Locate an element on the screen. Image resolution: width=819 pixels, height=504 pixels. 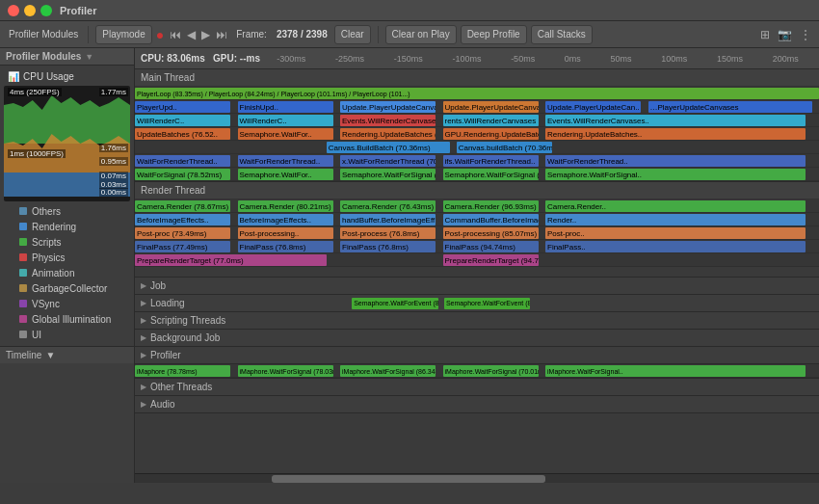
track-block: Post-process (76.8ms) is located at coordinates (387, 233).